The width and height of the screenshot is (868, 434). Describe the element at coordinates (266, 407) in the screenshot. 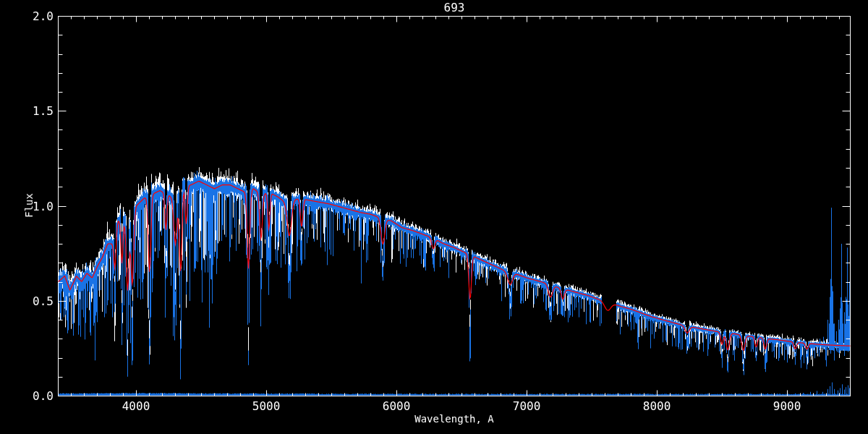

I see `x-tick-label: 5000` at that location.